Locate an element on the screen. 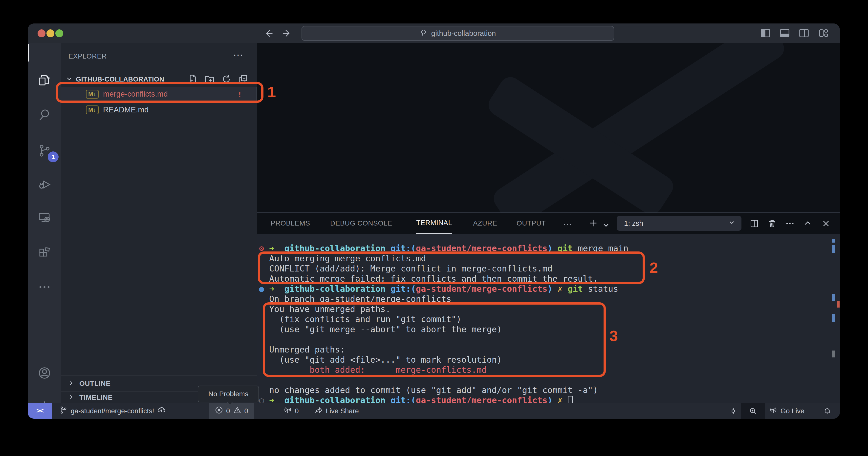 The width and height of the screenshot is (868, 456). toggle-sidebar-icon is located at coordinates (766, 34).